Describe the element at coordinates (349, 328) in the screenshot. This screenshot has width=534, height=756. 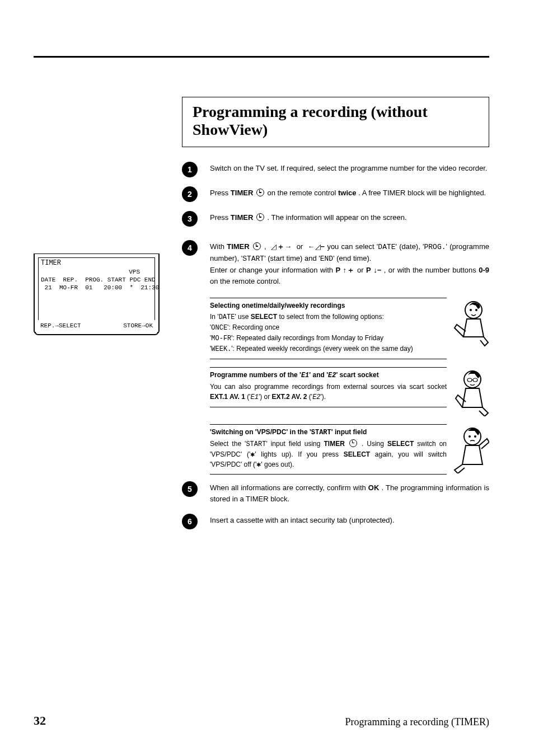
I see `tip-1: Selecting onetime/daily/weekly recording…` at that location.